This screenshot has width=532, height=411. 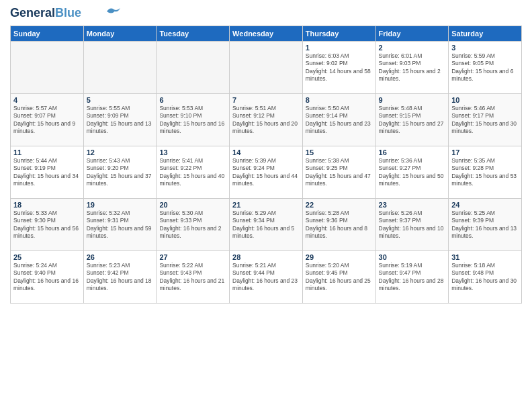 I want to click on calendar-cell: 22Sunrise: 5:28 AMSunset: 9:36 PMDayligh…, so click(x=339, y=224).